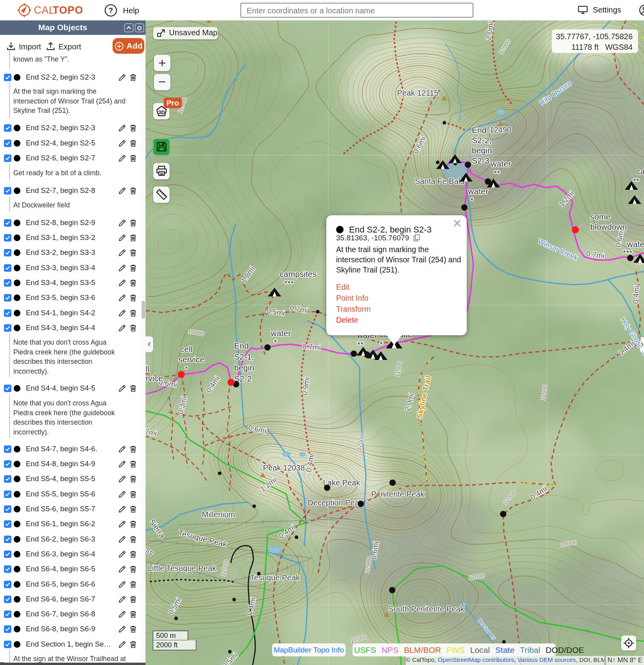 The height and width of the screenshot is (665, 644). I want to click on svg-text: 12490, so click(500, 130).